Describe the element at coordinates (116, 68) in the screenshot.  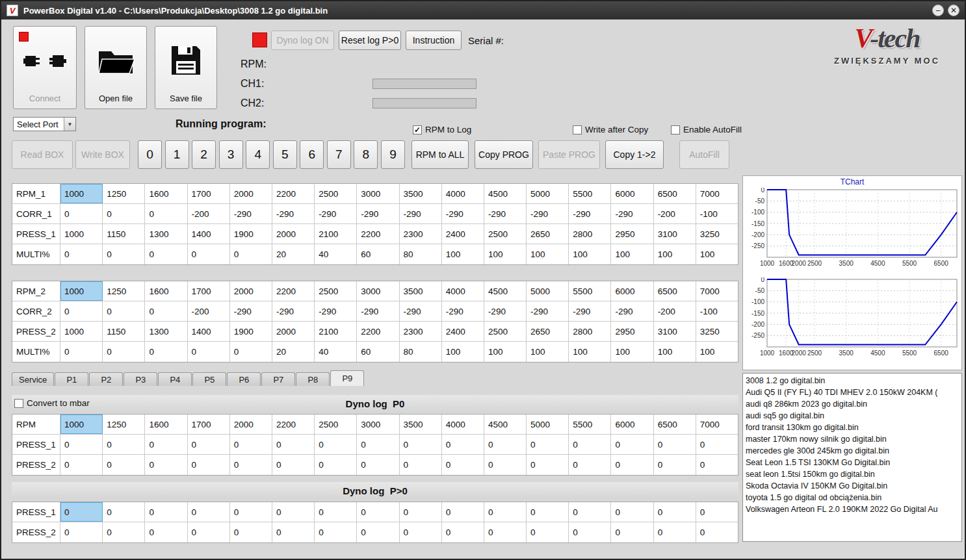
I see `open-file-button: Open file` at that location.